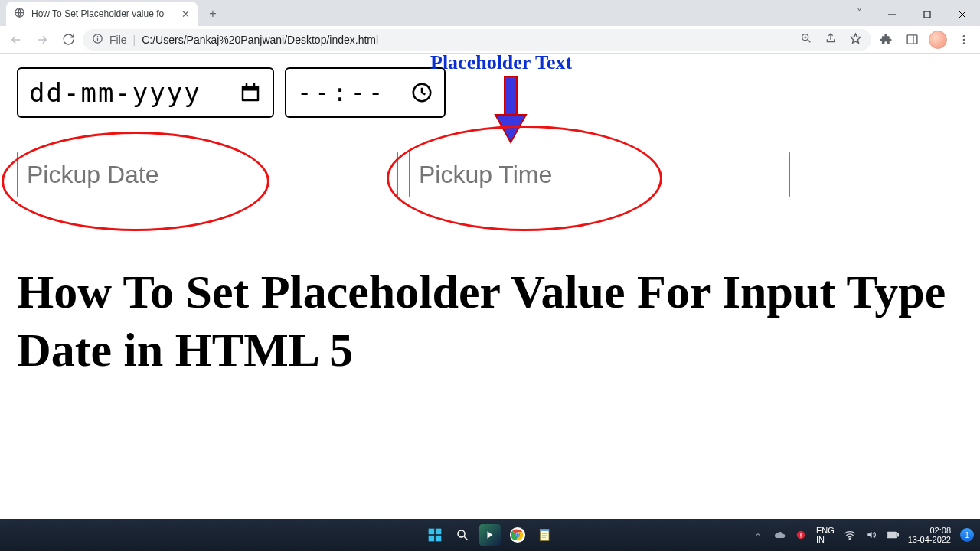  What do you see at coordinates (927, 15) in the screenshot?
I see `window-maximize-button` at bounding box center [927, 15].